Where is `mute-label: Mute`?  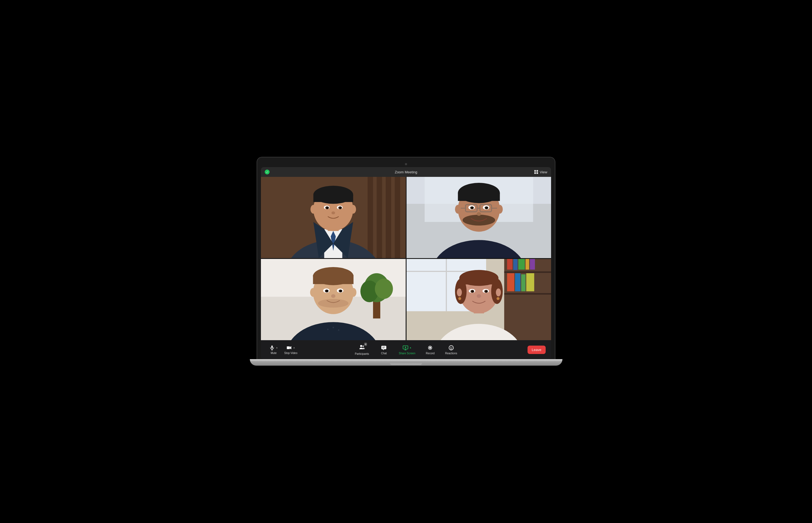 mute-label: Mute is located at coordinates (273, 353).